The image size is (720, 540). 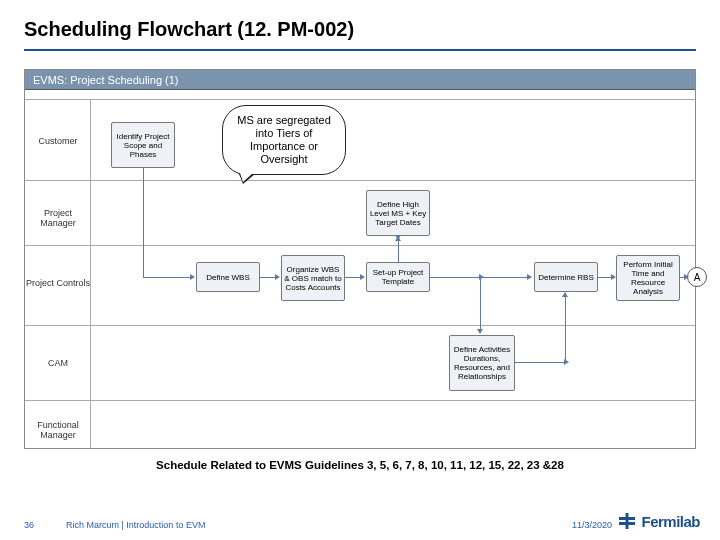 What do you see at coordinates (360, 95) in the screenshot?
I see `flowchart-strip` at bounding box center [360, 95].